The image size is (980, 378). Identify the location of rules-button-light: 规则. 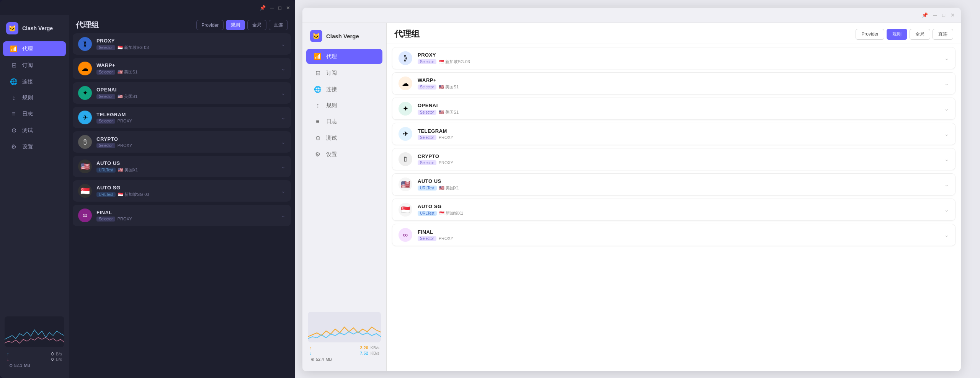
(897, 34).